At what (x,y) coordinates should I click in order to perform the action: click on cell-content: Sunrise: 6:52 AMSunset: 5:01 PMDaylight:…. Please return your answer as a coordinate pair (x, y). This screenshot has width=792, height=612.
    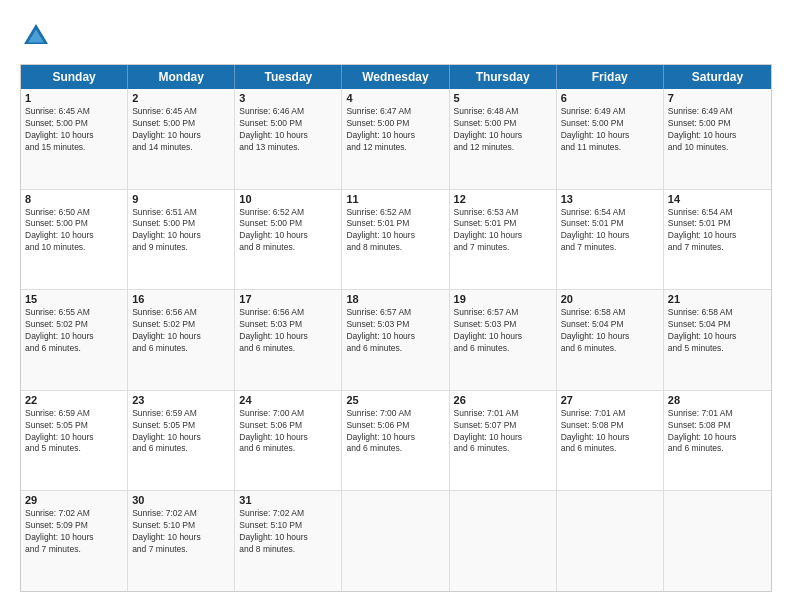
    Looking at the image, I should click on (395, 231).